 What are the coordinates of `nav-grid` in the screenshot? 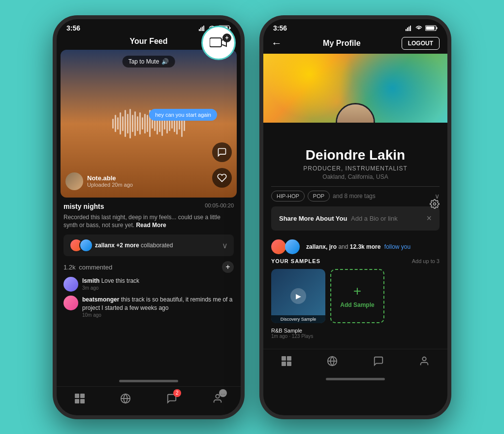 It's located at (80, 399).